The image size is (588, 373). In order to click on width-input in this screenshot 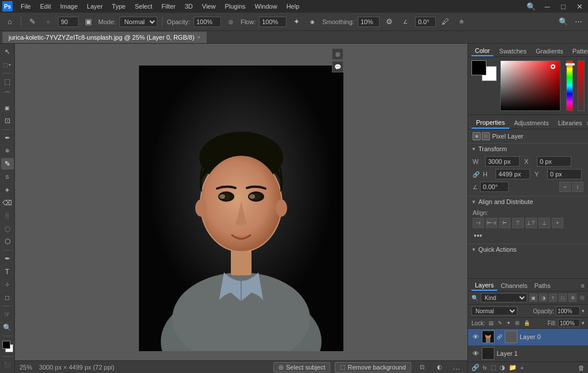, I will do `click(502, 161)`.